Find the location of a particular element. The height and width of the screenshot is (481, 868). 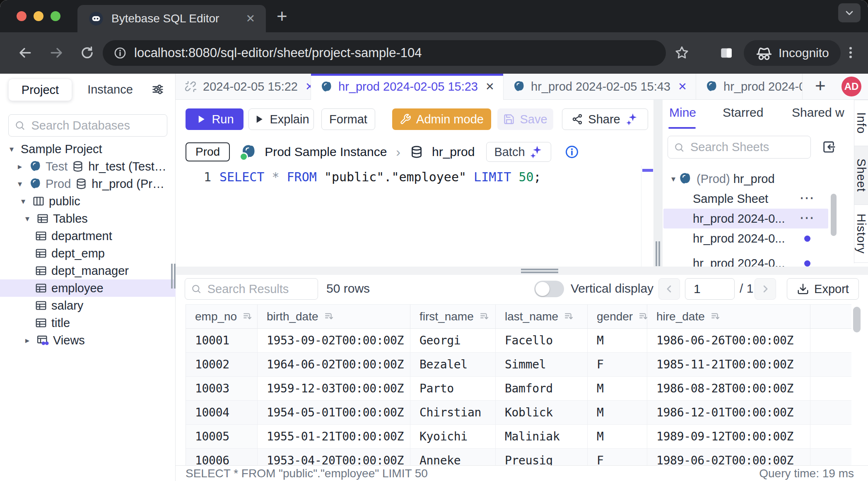

editor-tab: hr_prod 2024-02-05 15:43✕ is located at coordinates (600, 87).